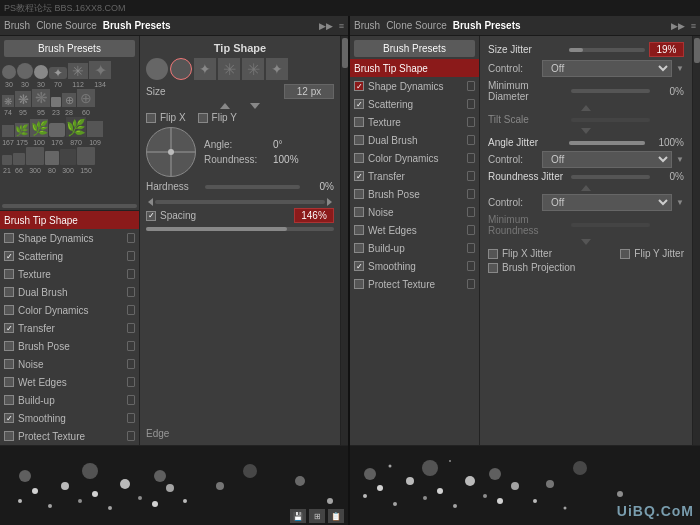 Image resolution: width=700 pixels, height=525 pixels. I want to click on left-layer-color: Color Dynamics, so click(70, 310).